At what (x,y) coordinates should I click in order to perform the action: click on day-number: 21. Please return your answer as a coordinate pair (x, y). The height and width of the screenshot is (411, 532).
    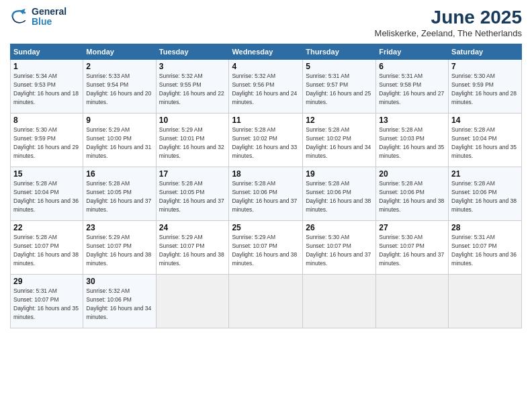
    Looking at the image, I should click on (485, 174).